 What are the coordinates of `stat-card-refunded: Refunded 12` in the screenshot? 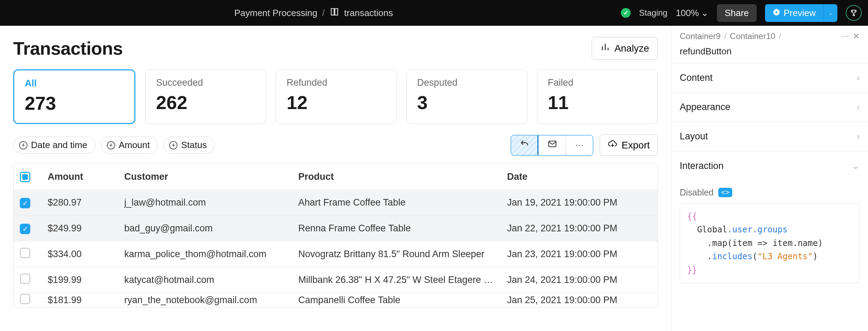 It's located at (336, 97).